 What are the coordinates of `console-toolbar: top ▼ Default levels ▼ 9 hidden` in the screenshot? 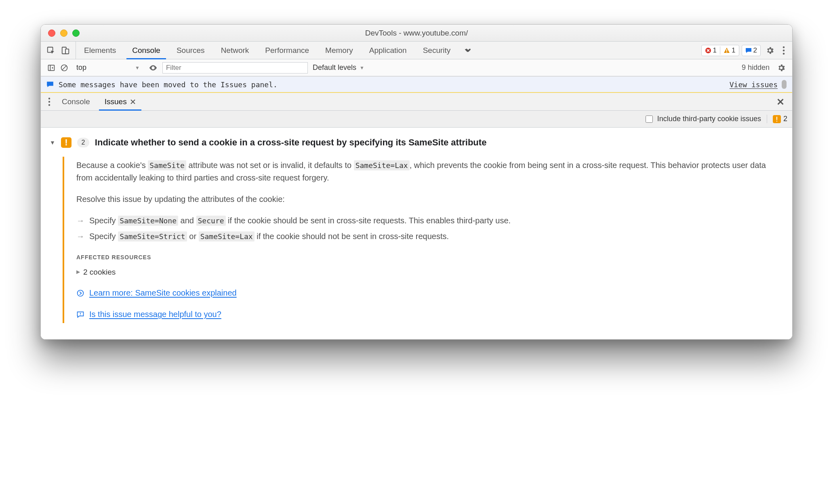 It's located at (416, 68).